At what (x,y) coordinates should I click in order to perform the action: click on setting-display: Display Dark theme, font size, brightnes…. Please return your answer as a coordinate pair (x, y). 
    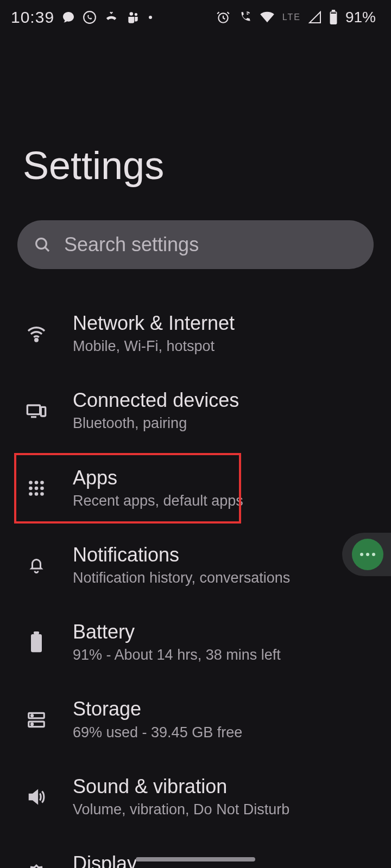
    Looking at the image, I should click on (195, 852).